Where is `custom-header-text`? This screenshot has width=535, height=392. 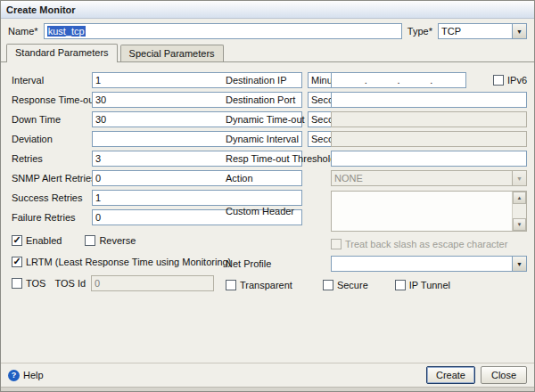
custom-header-text is located at coordinates (422, 211).